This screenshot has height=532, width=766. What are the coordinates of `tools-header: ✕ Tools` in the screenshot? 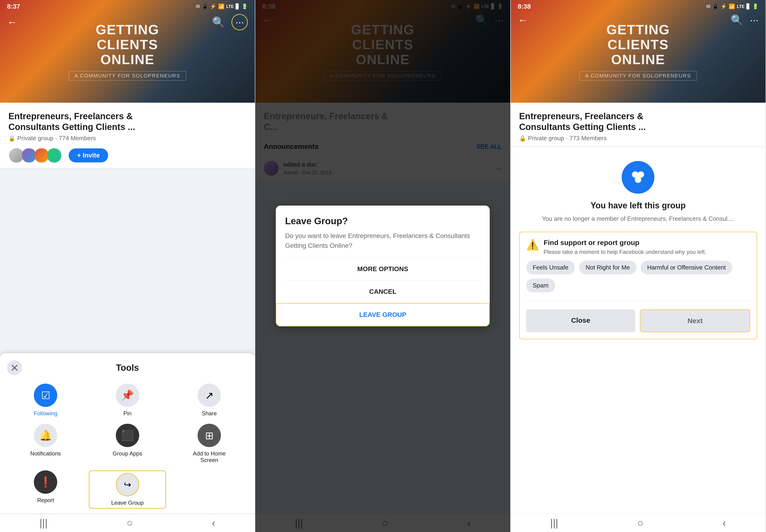 It's located at (127, 368).